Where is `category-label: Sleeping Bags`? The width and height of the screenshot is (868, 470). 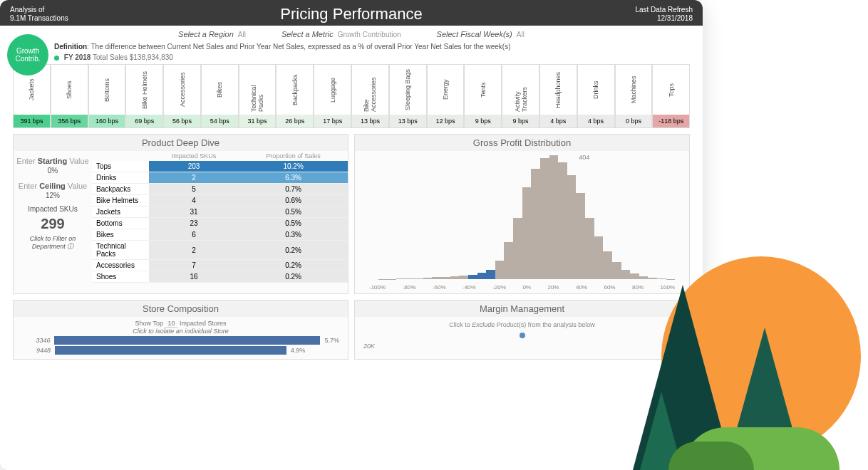
category-label: Sleeping Bags is located at coordinates (408, 90).